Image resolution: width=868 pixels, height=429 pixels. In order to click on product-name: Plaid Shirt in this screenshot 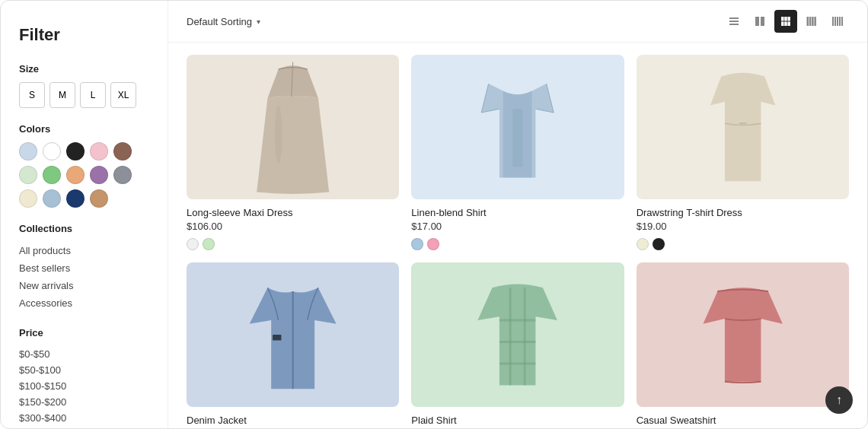, I will do `click(518, 420)`.